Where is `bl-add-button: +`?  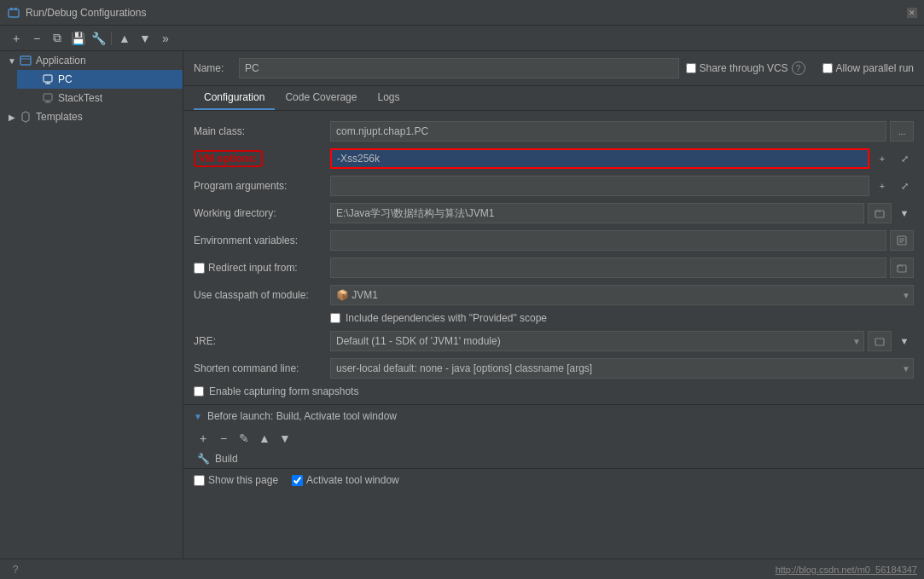
bl-add-button: + is located at coordinates (203, 438).